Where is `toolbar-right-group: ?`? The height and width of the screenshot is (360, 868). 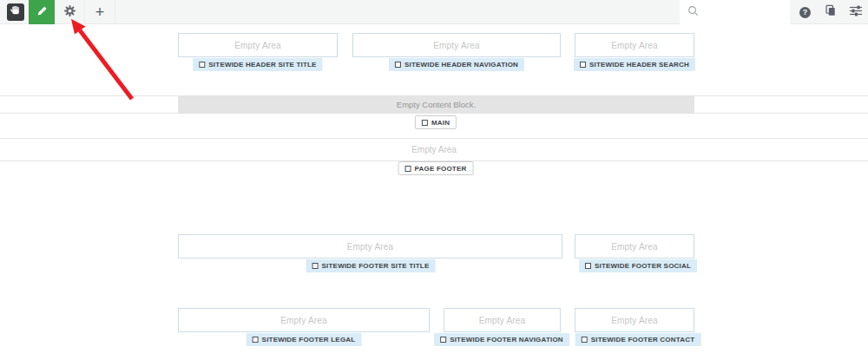 toolbar-right-group: ? is located at coordinates (830, 12).